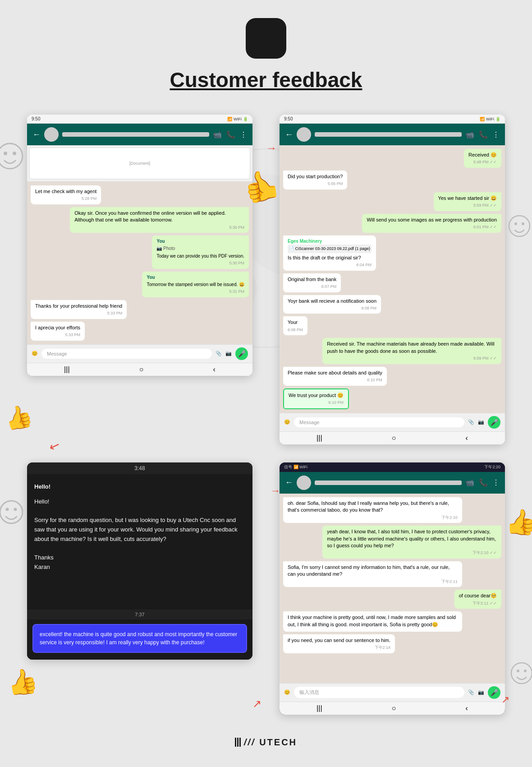 This screenshot has height=767, width=532. Describe the element at coordinates (496, 134) in the screenshot. I see `menu-icon-2: ⋮` at that location.